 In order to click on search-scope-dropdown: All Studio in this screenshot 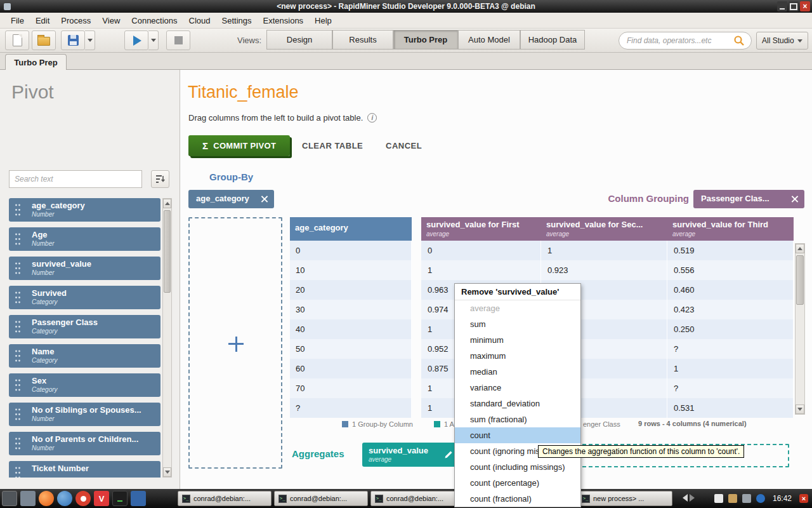, I will do `click(782, 41)`.